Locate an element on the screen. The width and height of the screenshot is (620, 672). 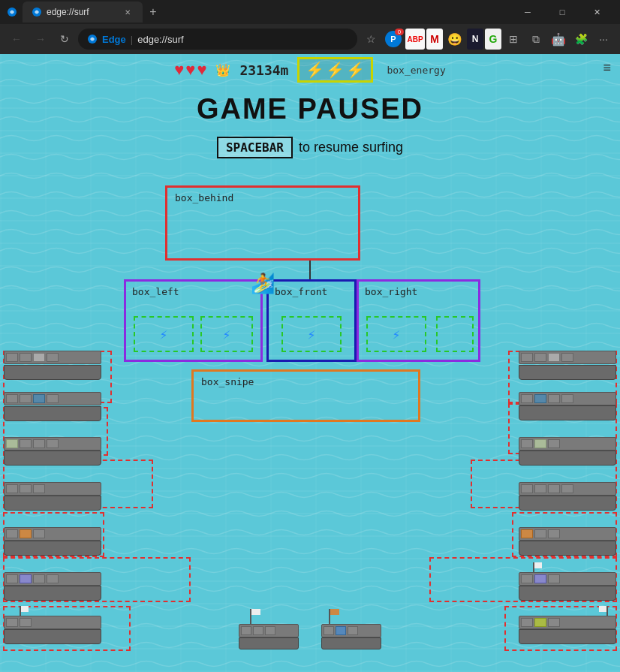
n-extension-button: N is located at coordinates (475, 39).